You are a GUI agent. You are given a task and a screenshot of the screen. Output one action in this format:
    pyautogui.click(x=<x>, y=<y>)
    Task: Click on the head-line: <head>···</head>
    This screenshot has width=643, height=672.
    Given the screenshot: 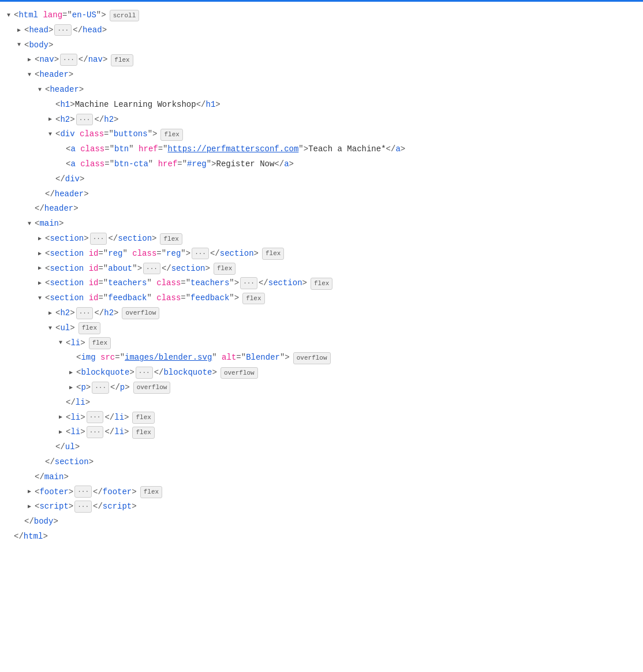 What is the action you would take?
    pyautogui.click(x=324, y=31)
    